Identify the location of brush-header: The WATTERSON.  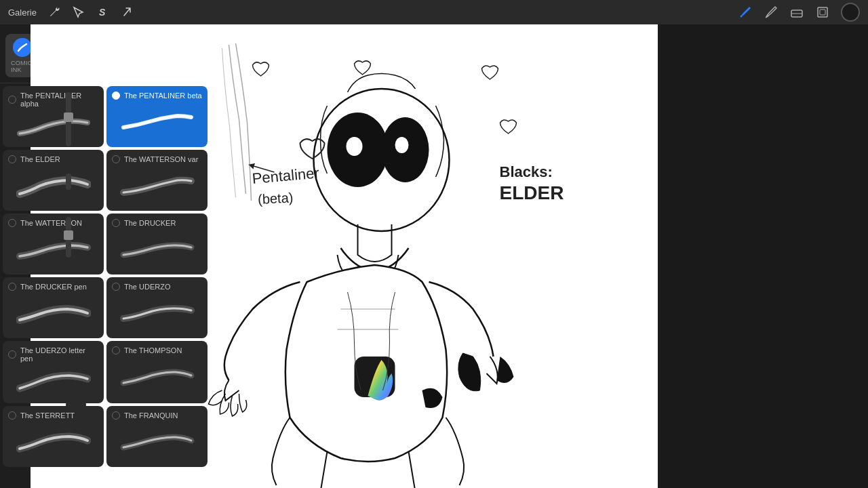
(53, 223).